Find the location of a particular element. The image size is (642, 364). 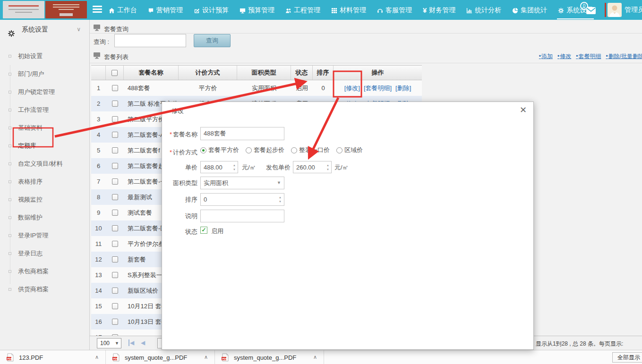

query-button: 查询 is located at coordinates (212, 41).